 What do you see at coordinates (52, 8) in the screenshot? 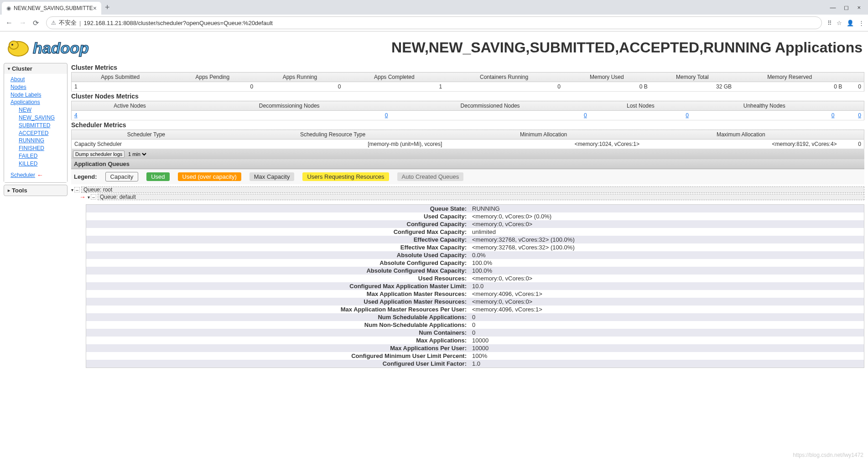
I see `browser-tab: ◉ NEW,NEW_SAVING,SUBMITTE ×` at bounding box center [52, 8].